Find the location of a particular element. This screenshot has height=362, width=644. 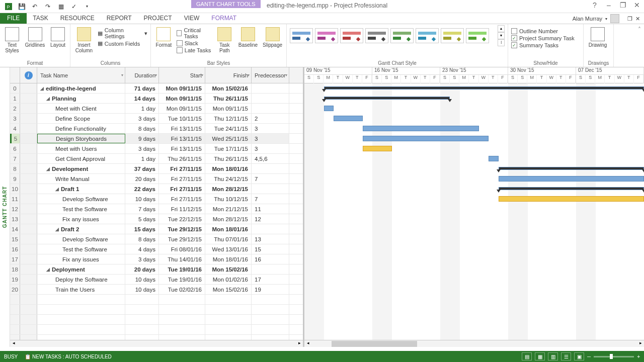

start-cell: Tue 29/12/15 is located at coordinates (182, 239).